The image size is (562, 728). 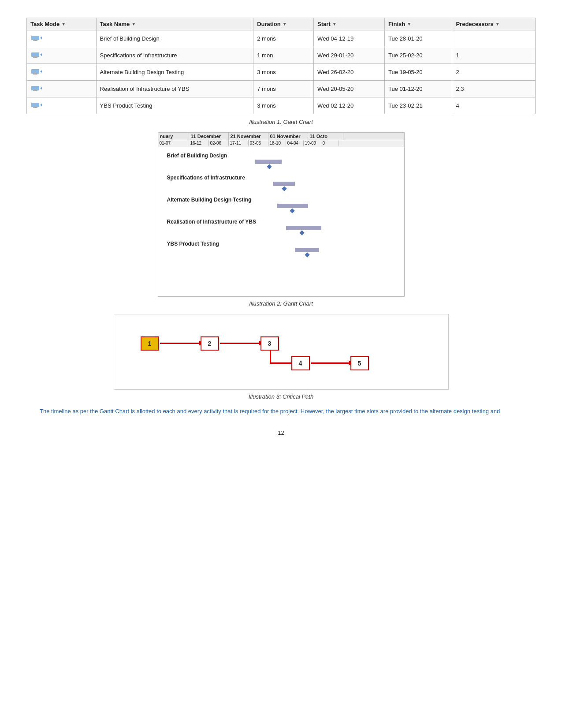 What do you see at coordinates (281, 214) in the screenshot?
I see `gantt-chart-visual: nuary 11 December 21 November 01 Novembe…` at bounding box center [281, 214].